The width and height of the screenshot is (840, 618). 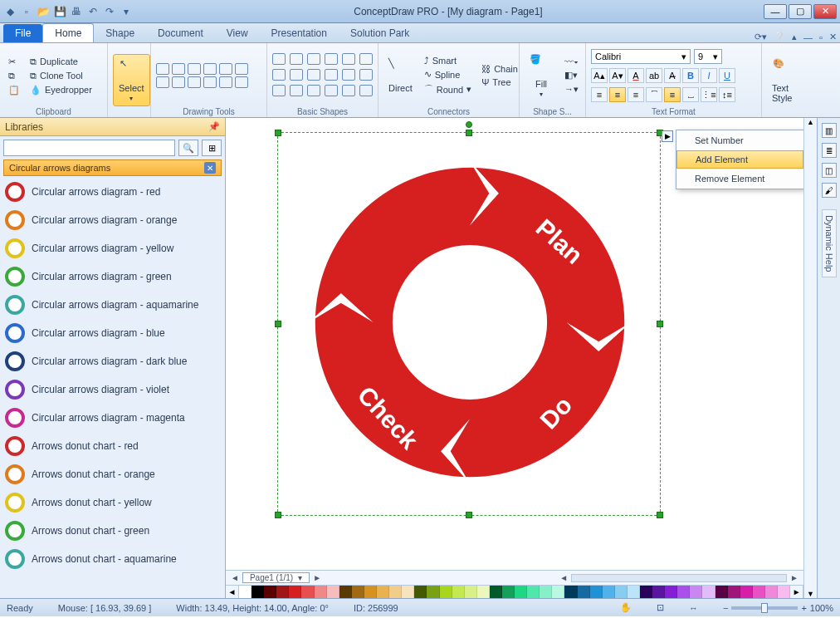 I want to click on library-category-header: Circular arrows diagrams ✕, so click(x=113, y=168).